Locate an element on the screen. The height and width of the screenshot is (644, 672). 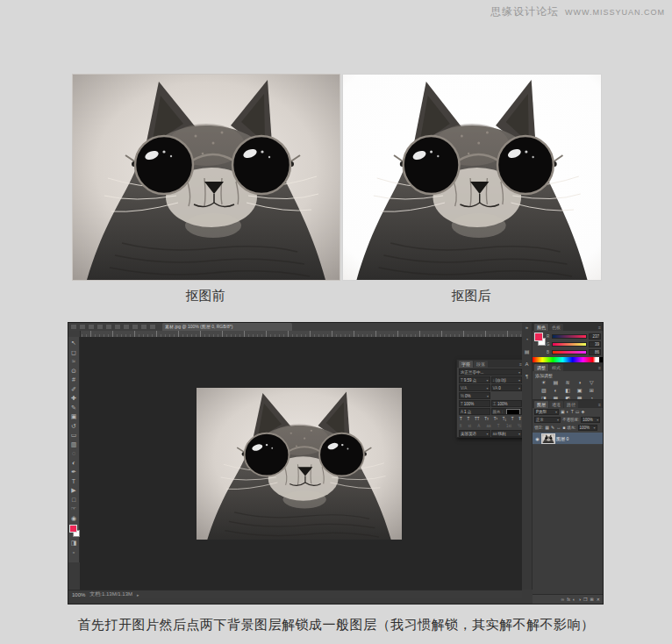
antialias-select: aa 锐利 ▾ is located at coordinates (507, 433).